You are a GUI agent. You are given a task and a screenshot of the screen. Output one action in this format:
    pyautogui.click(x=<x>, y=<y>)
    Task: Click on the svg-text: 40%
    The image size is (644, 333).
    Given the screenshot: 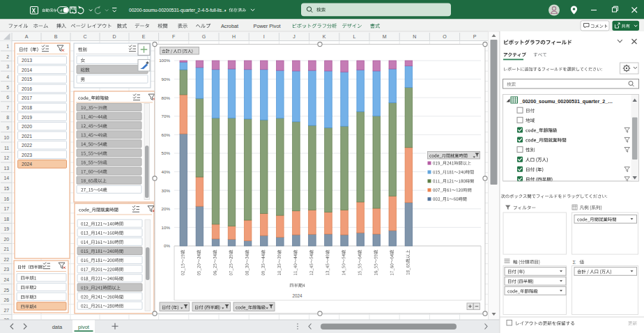 What is the action you would take?
    pyautogui.click(x=166, y=171)
    